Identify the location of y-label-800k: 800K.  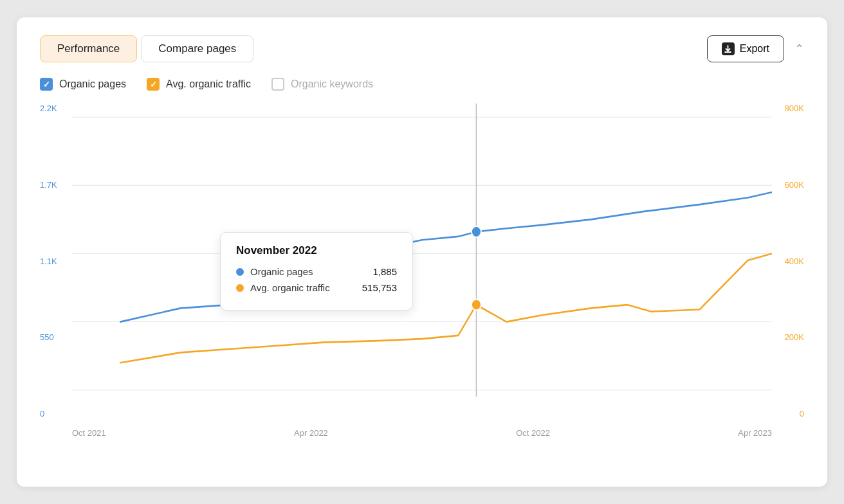
(788, 108).